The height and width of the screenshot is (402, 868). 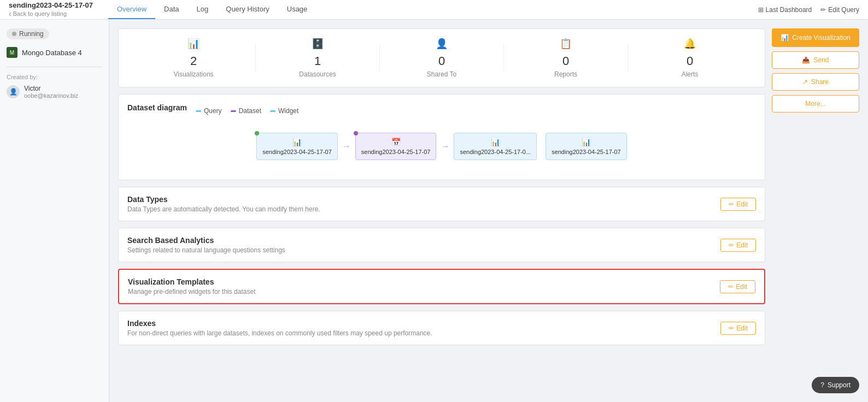 What do you see at coordinates (785, 10) in the screenshot?
I see `last-dashboard-link: ⊞ Last Dashboard` at bounding box center [785, 10].